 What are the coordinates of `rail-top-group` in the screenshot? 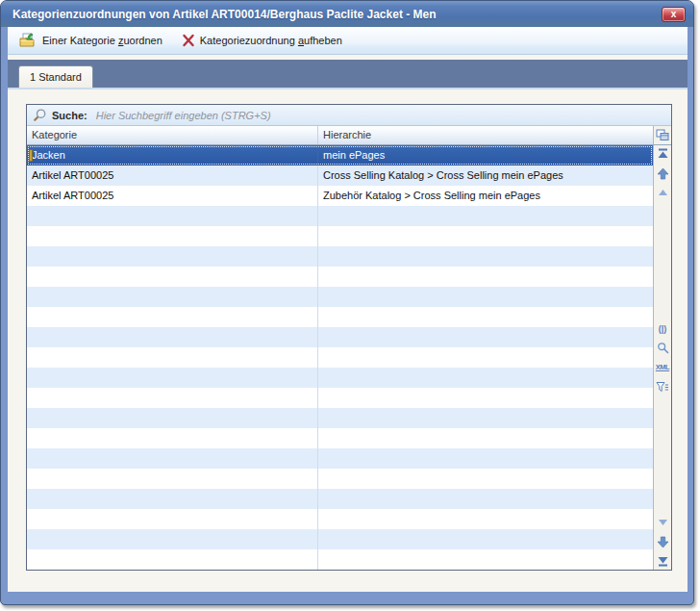 It's located at (663, 173).